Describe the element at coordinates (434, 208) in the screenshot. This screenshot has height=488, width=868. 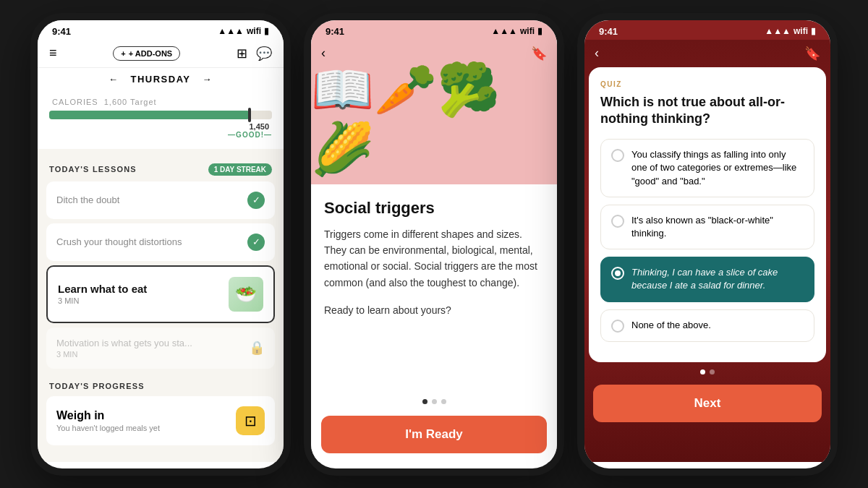
I see `article-title: Social triggers` at that location.